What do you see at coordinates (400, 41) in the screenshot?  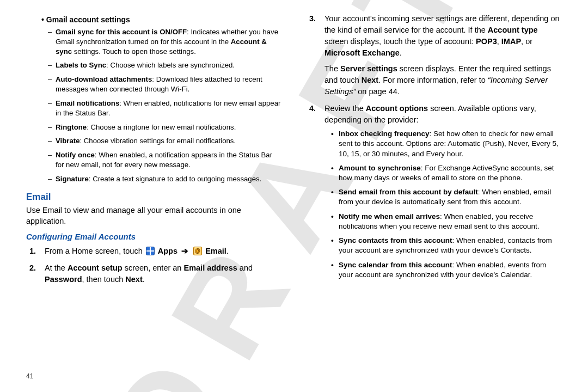 I see `step-text: screen displays, touch the type of accou…` at bounding box center [400, 41].